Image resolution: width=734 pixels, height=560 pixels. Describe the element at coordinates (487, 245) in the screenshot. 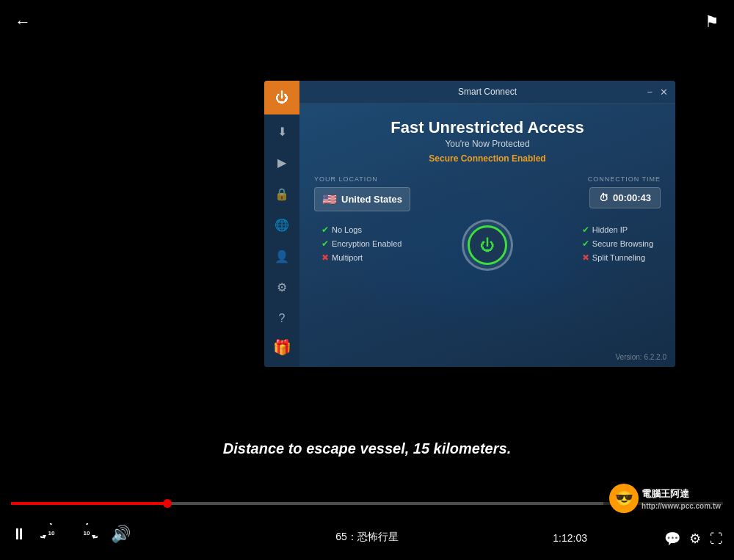

I see `main-power-icon: ⏻` at that location.